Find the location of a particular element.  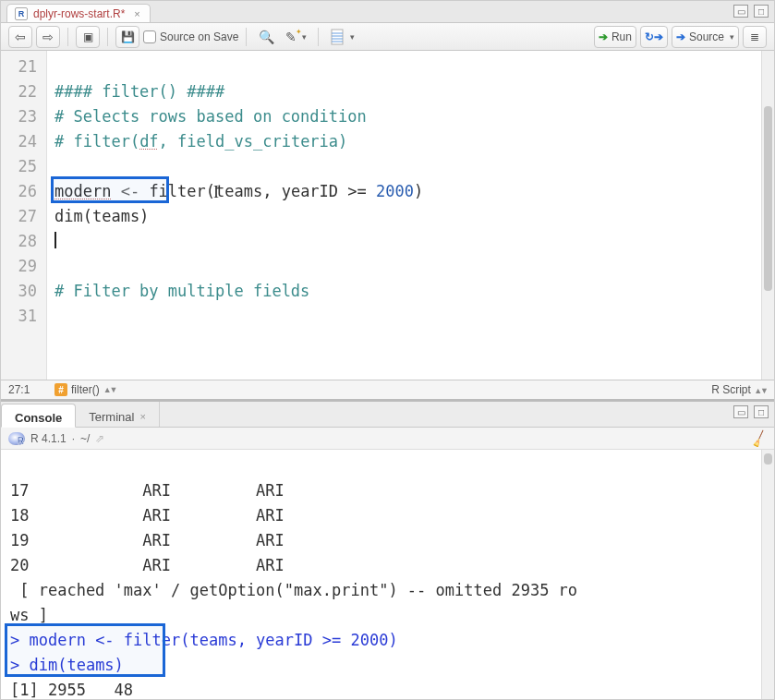

console-line: [ reached 'max' / getOption("max.print")… is located at coordinates (294, 590).